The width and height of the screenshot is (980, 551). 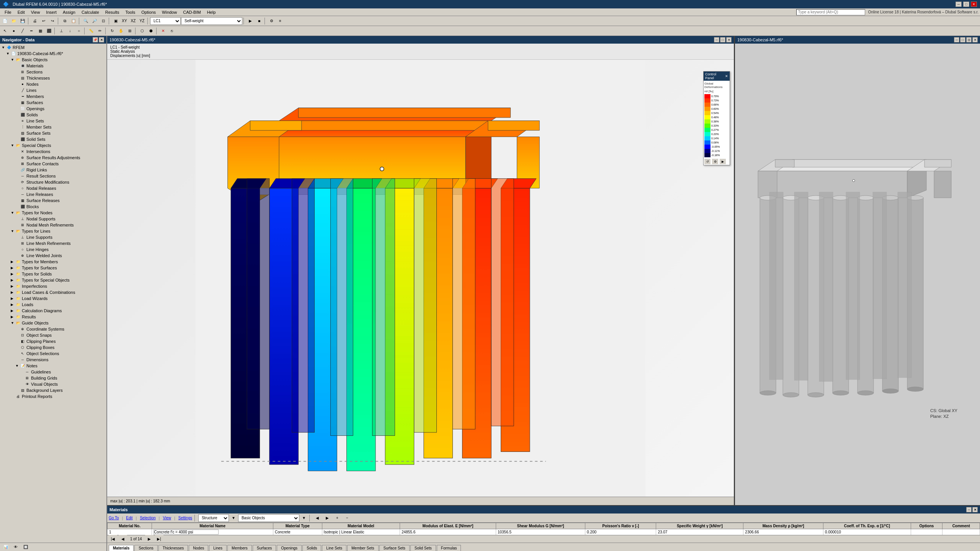 What do you see at coordinates (53, 145) in the screenshot?
I see `nav-item-special-objects: ▼ 📂 Special Objects` at bounding box center [53, 145].